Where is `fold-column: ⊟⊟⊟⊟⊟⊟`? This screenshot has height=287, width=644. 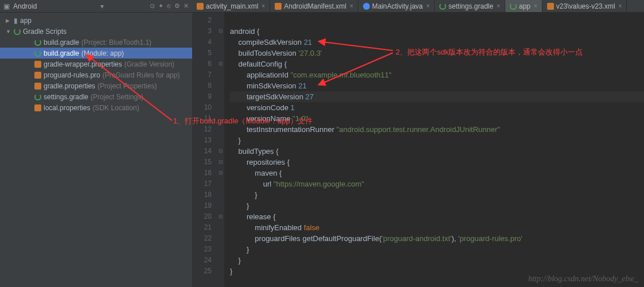 fold-column: ⊟⊟⊟⊟⊟⊟ is located at coordinates (221, 150).